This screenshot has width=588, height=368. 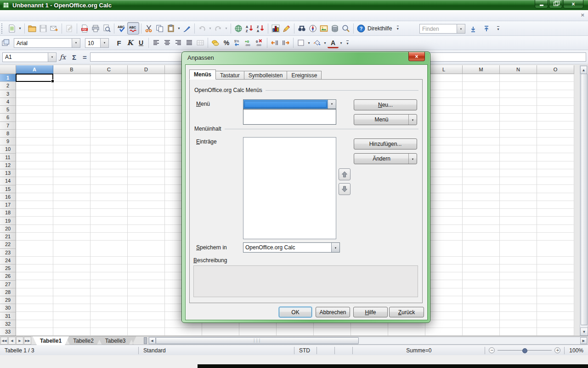 I want to click on scroll-right-icon: ▶, so click(x=583, y=340).